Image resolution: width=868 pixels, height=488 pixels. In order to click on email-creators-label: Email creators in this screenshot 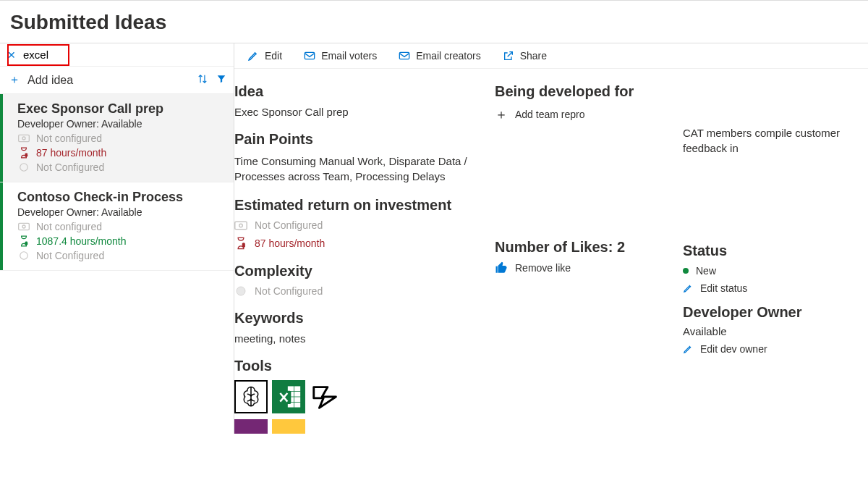, I will do `click(448, 56)`.